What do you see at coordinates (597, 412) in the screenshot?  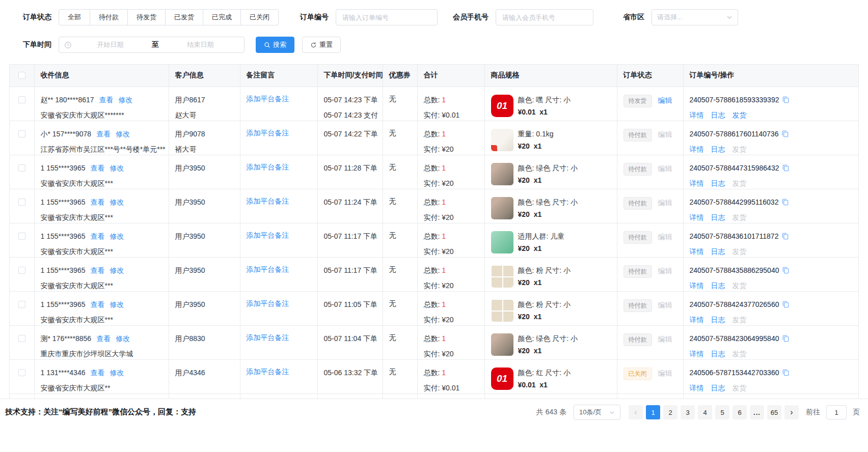 I see `page-size-select: 10条/页` at bounding box center [597, 412].